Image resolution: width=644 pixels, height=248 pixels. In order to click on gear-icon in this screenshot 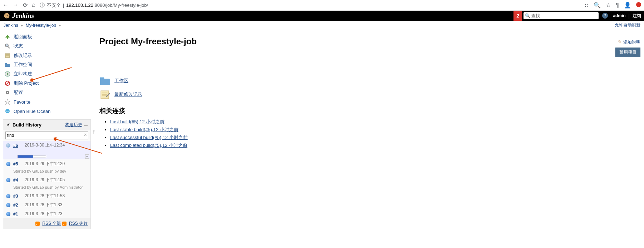, I will do `click(8, 93)`.